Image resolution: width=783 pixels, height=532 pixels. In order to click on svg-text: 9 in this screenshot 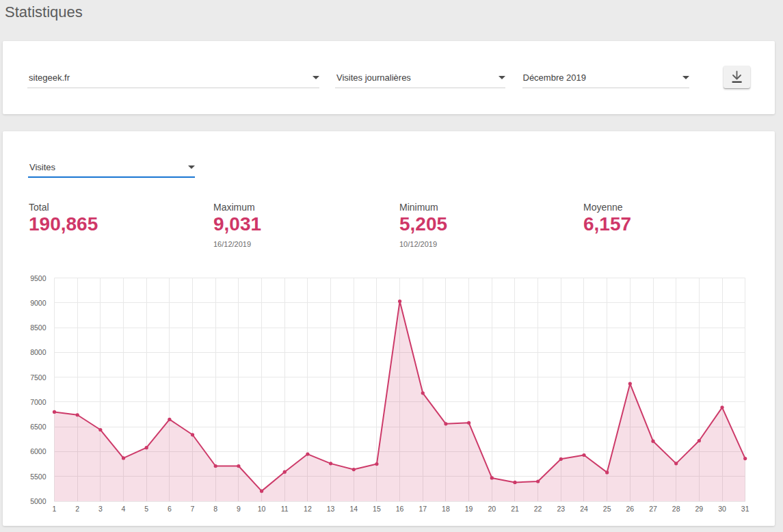, I will do `click(239, 509)`.